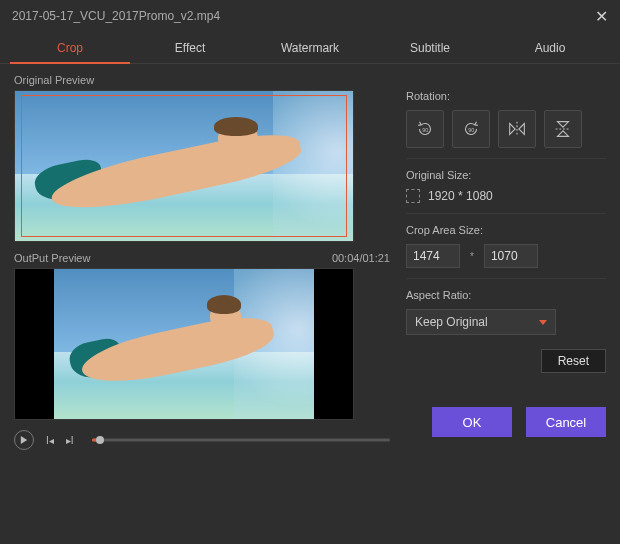 This screenshot has height=544, width=620. I want to click on output-preview-label: OutPut Preview, so click(52, 258).